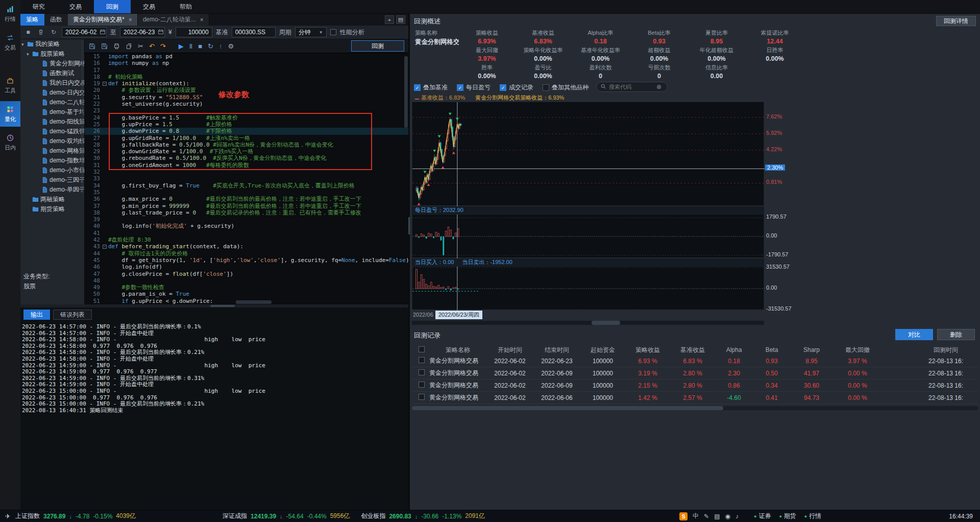 The image size is (980, 522). I want to click on perf-checkbox, so click(333, 32).